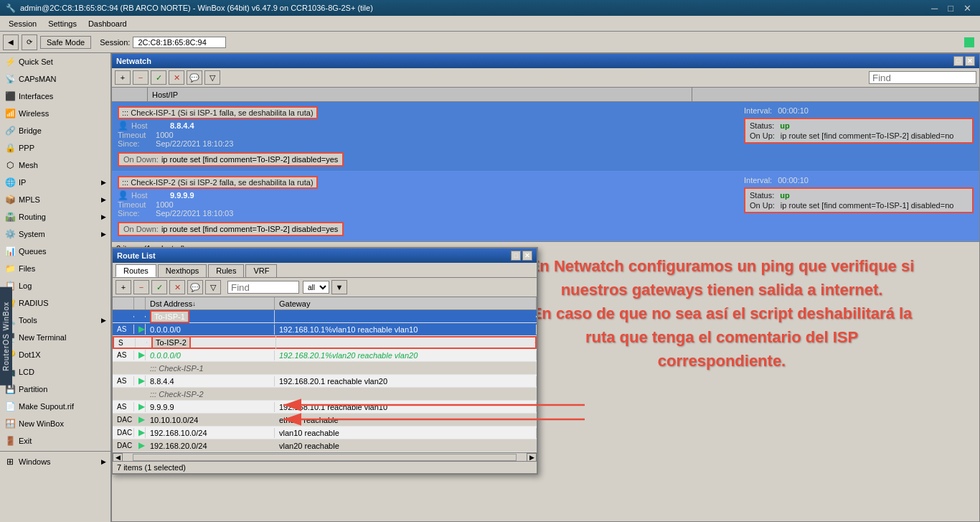  What do you see at coordinates (324, 342) in the screenshot?
I see `route-row-isp2-name: S To-ISP-2` at bounding box center [324, 342].